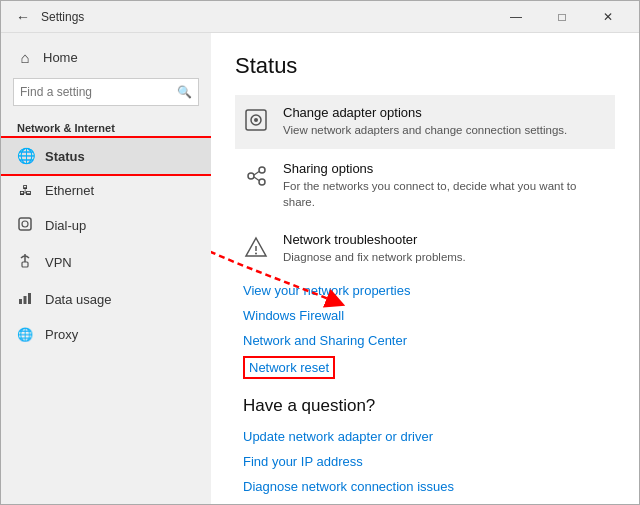 This screenshot has height=505, width=640. I want to click on sidebar-proxy-label: Proxy, so click(62, 334).